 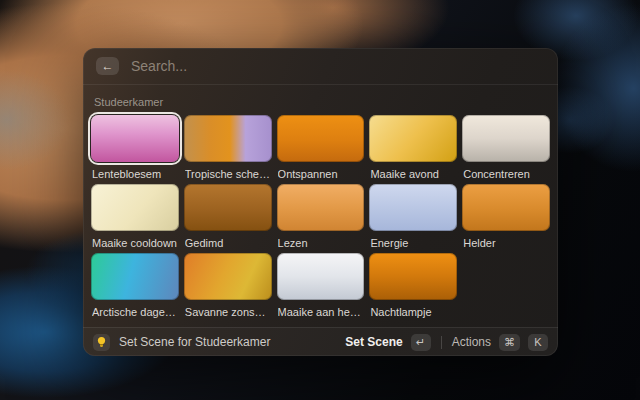 What do you see at coordinates (413, 243) in the screenshot?
I see `scene-label: Energie` at bounding box center [413, 243].